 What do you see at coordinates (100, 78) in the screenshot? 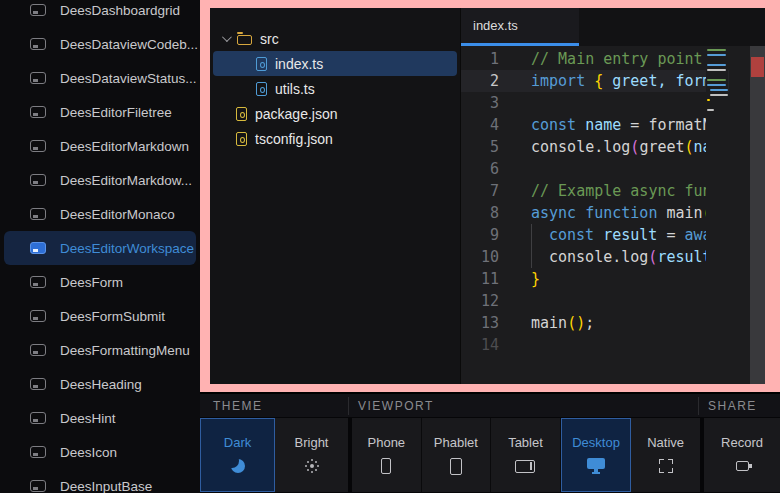
I see `sidebar-item-deesdataviewstatus: DeesDataviewStatus...` at bounding box center [100, 78].